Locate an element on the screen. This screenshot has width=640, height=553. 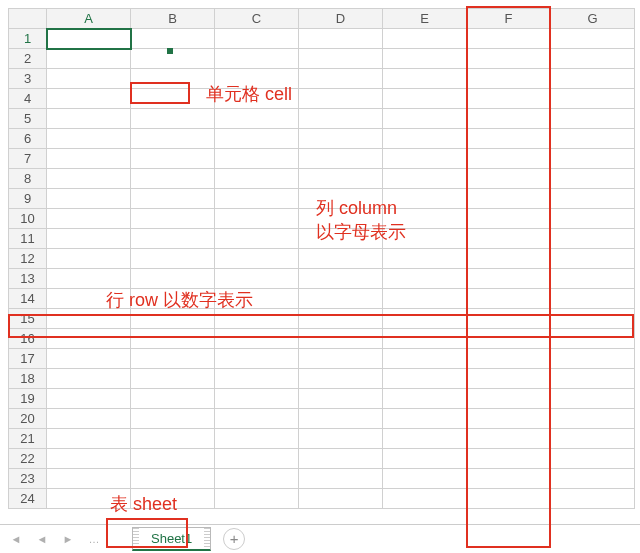
cell-A22 is located at coordinates (89, 459).